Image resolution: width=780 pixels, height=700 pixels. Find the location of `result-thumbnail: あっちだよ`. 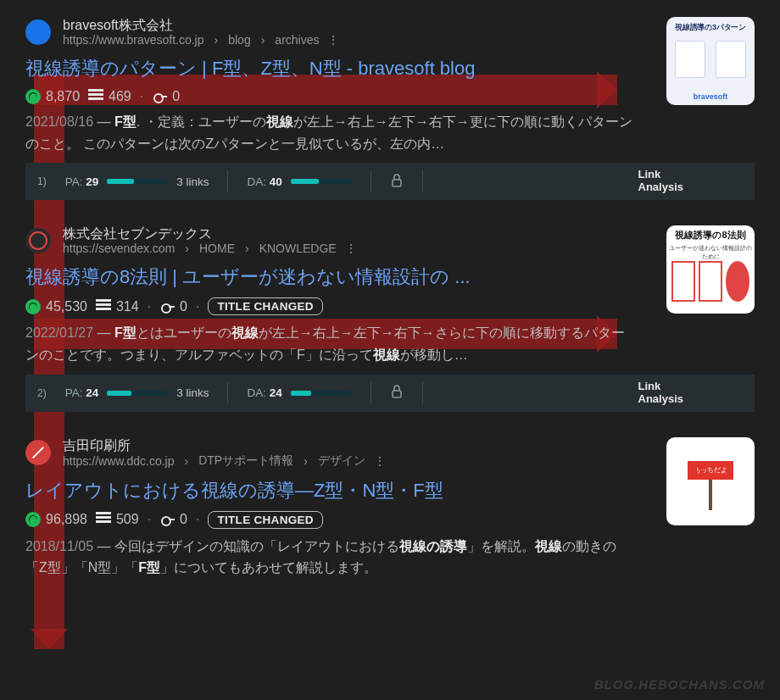

result-thumbnail: あっちだよ is located at coordinates (710, 481).